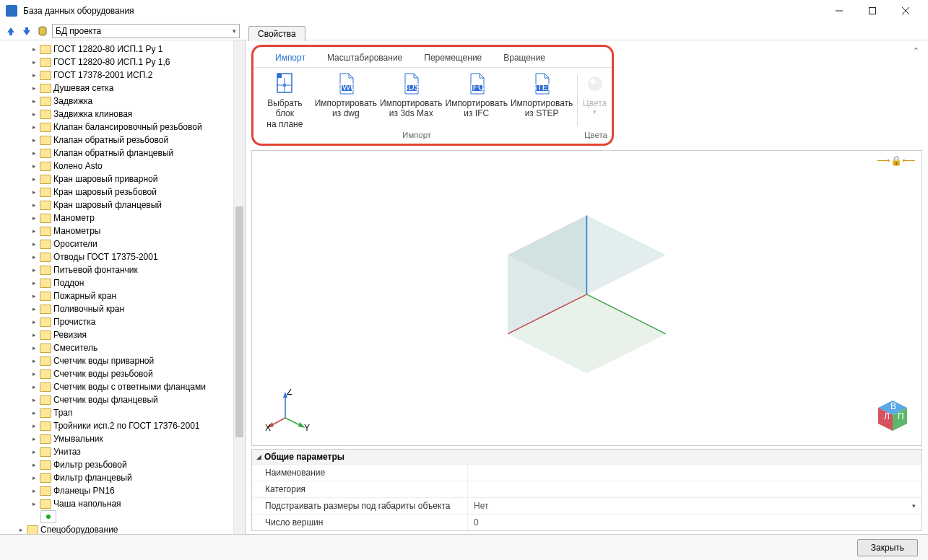 The width and height of the screenshot is (928, 560). What do you see at coordinates (129, 387) in the screenshot?
I see `tree-item: ▸Счетчик воды с ответными фланцами` at bounding box center [129, 387].